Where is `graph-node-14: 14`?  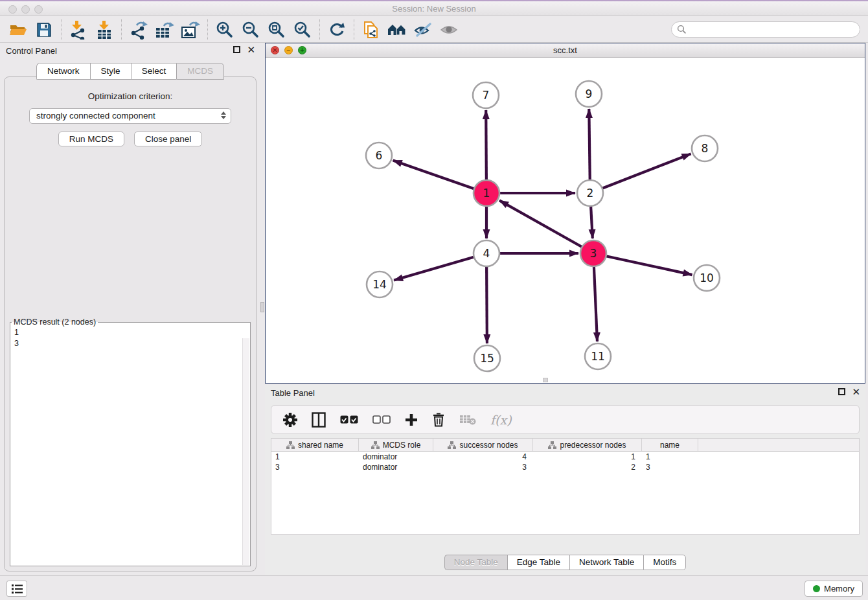
graph-node-14: 14 is located at coordinates (380, 284).